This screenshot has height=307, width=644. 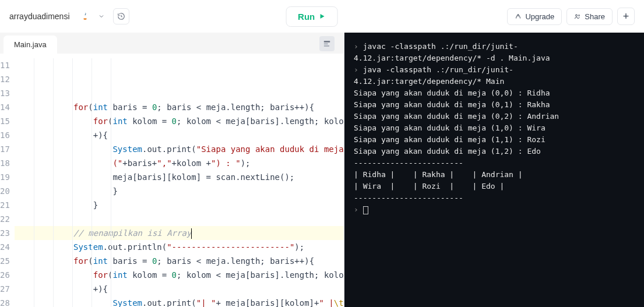 What do you see at coordinates (30, 44) in the screenshot?
I see `tab-main-java: Main.java` at bounding box center [30, 44].